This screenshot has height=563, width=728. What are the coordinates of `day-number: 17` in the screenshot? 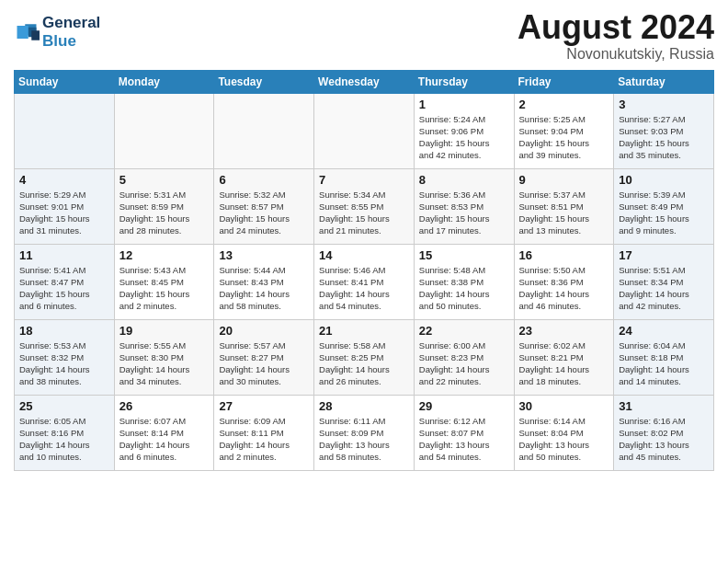 It's located at (664, 256).